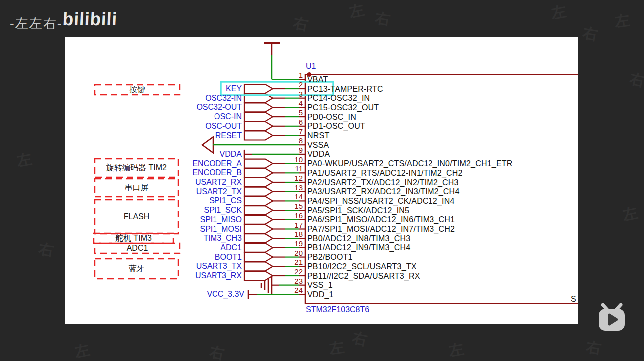  What do you see at coordinates (345, 89) in the screenshot?
I see `pin-name: PC13-TAMPER-RTC` at bounding box center [345, 89].